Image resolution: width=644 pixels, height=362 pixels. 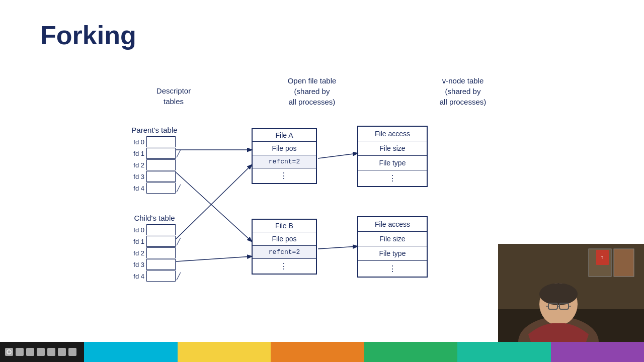 I want to click on color-seg-teal, so click(x=504, y=352).